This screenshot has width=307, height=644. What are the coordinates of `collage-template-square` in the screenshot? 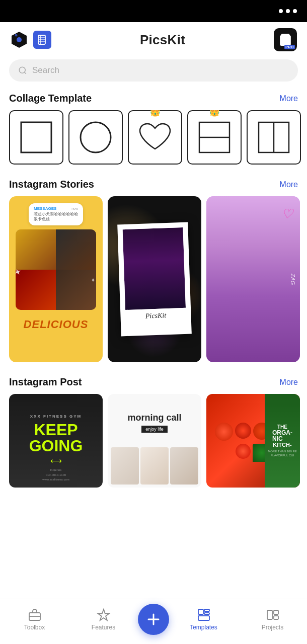 It's located at (36, 137).